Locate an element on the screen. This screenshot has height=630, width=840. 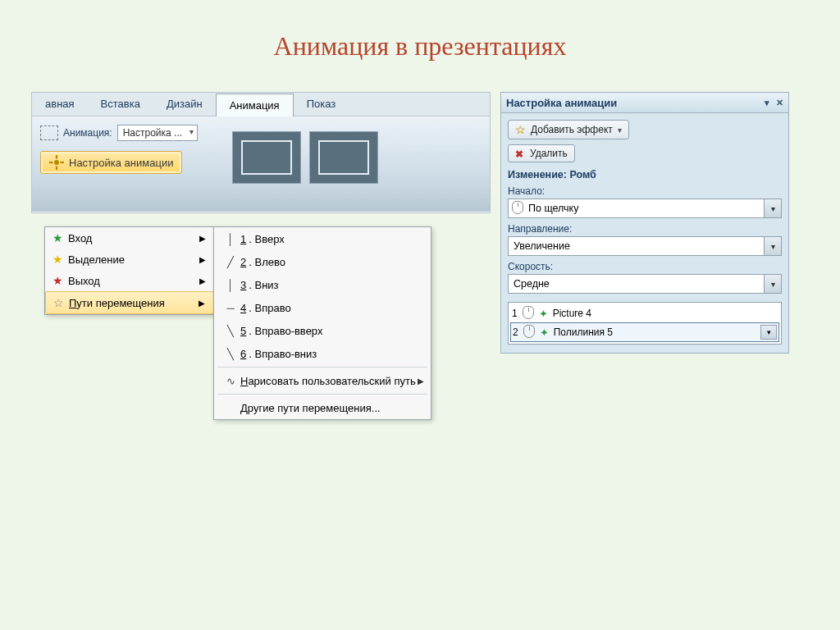
item-dropdown: ▾ is located at coordinates (769, 332).